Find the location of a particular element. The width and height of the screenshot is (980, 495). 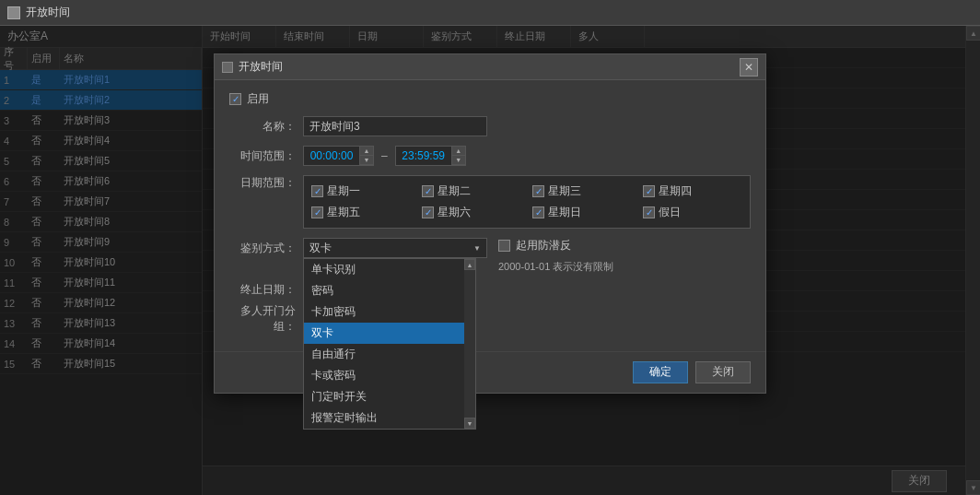

select-arrow-icon: ▼ is located at coordinates (477, 249).